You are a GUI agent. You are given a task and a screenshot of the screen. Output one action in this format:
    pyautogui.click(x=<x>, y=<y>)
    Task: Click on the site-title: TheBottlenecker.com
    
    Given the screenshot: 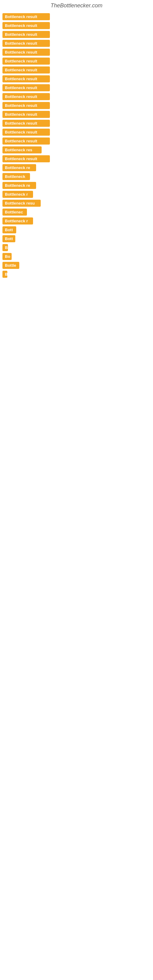 What is the action you would take?
    pyautogui.click(x=76, y=5)
    